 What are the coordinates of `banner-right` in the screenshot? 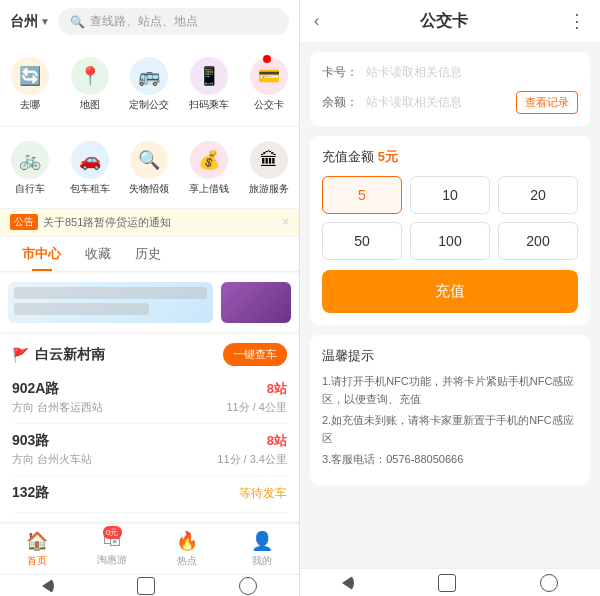 It's located at (256, 302).